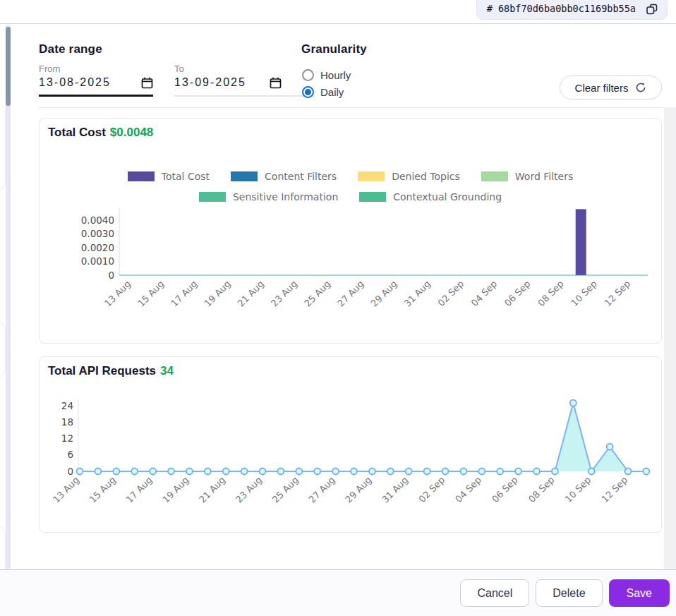  I want to click on legend-row: Total CostContent FiltersDenied TopicsWo…, so click(350, 176).